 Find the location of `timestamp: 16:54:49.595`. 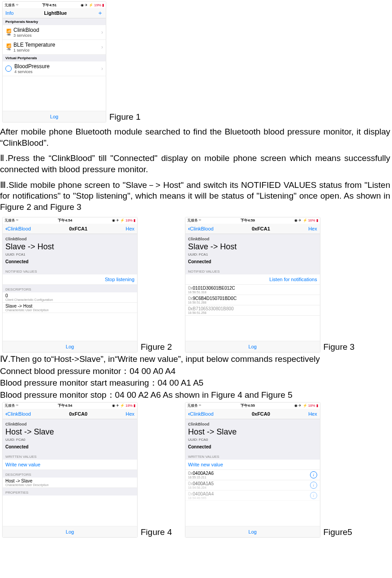

timestamp: 16:54:49.595 is located at coordinates (249, 498).